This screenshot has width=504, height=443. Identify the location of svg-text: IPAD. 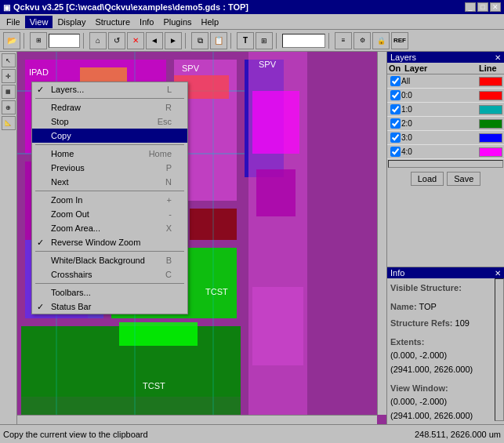
(39, 72).